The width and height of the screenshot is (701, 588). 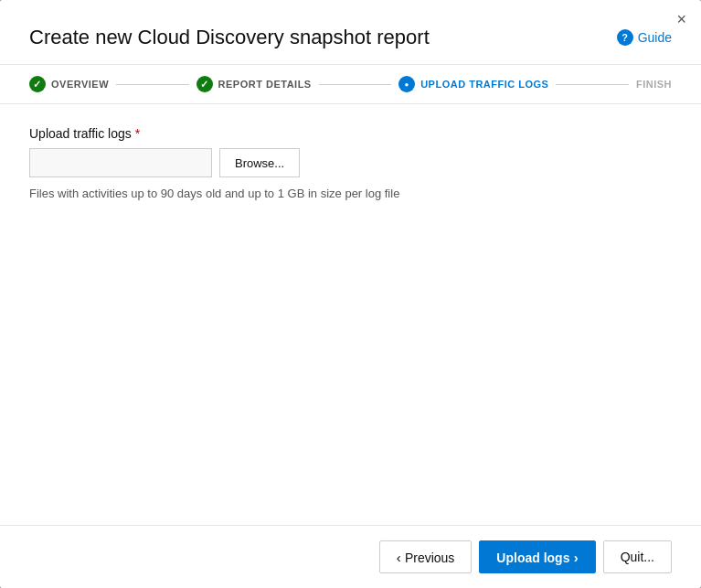 What do you see at coordinates (407, 84) in the screenshot?
I see `step-upload-icon: ●` at bounding box center [407, 84].